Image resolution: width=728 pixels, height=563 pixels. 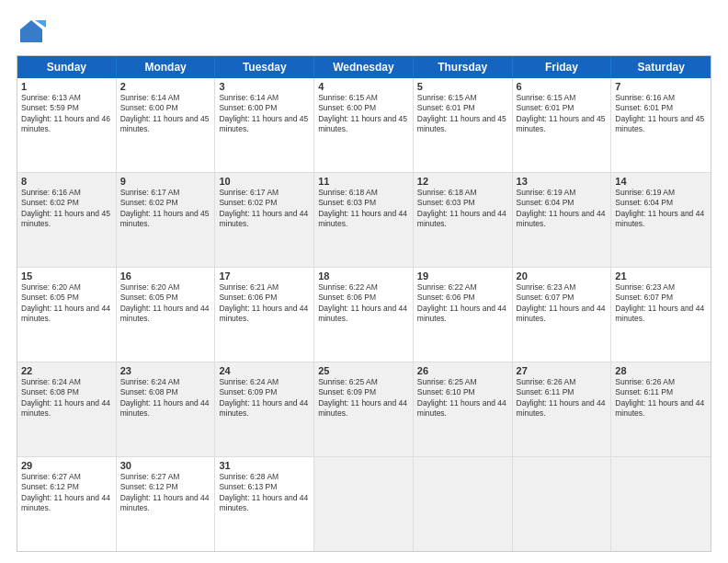 What do you see at coordinates (364, 220) in the screenshot?
I see `calendar-cell: 11Sunrise: 6:18 AMSunset: 6:03 PMDayligh…` at bounding box center [364, 220].